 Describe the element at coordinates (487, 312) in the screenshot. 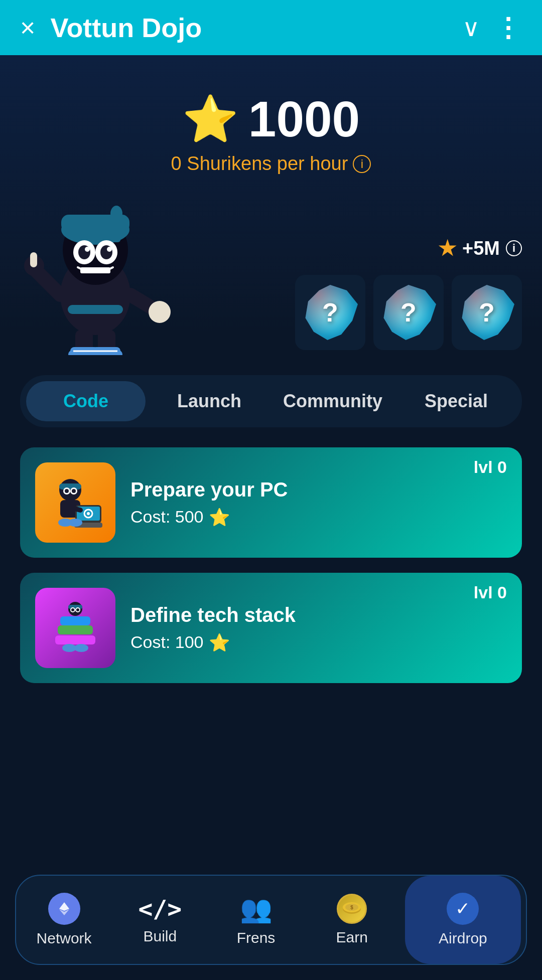

I see `question-mark-3: ?` at that location.